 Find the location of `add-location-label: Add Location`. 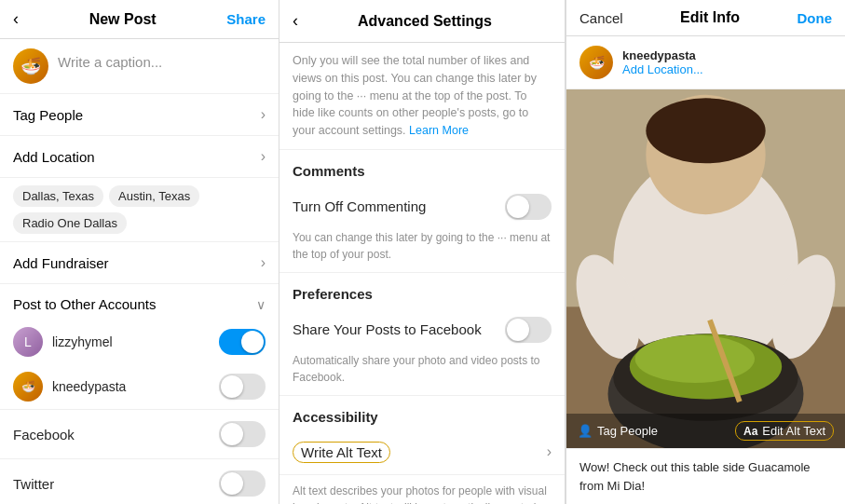

add-location-label: Add Location is located at coordinates (54, 157).